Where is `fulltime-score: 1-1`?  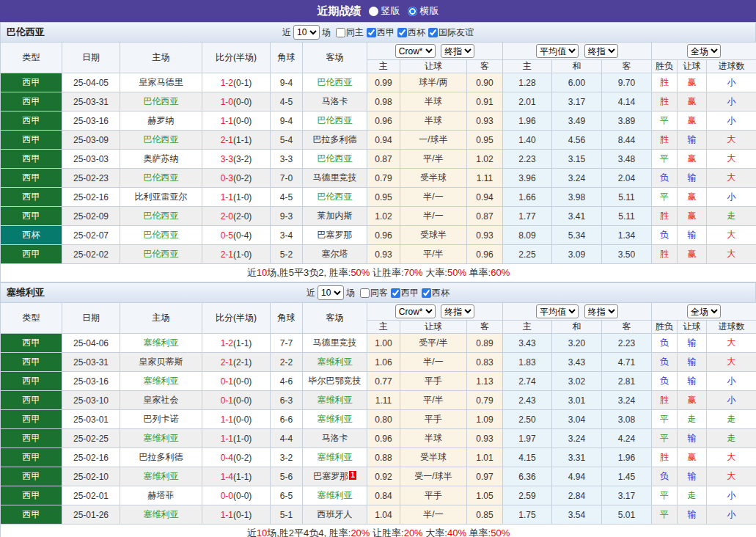 fulltime-score: 1-1 is located at coordinates (227, 420).